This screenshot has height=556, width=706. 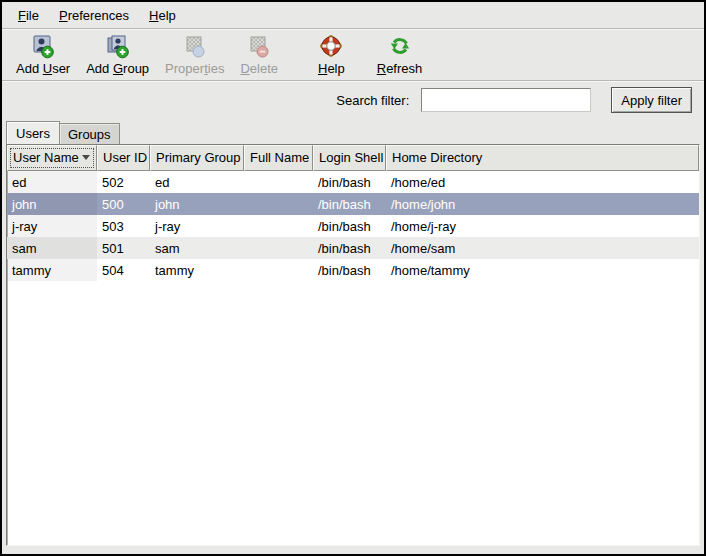 I want to click on column-header-user-id: User ID, so click(x=124, y=158).